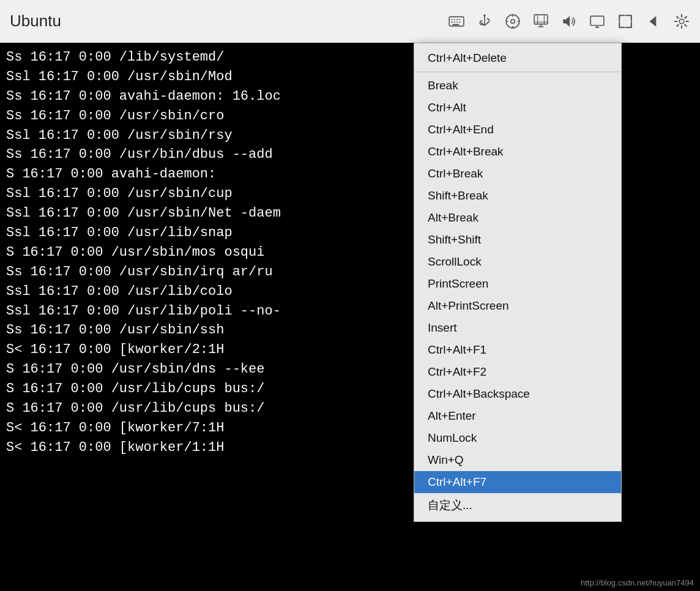 This screenshot has height=591, width=700. What do you see at coordinates (569, 21) in the screenshot?
I see `toolbar-icons` at bounding box center [569, 21].